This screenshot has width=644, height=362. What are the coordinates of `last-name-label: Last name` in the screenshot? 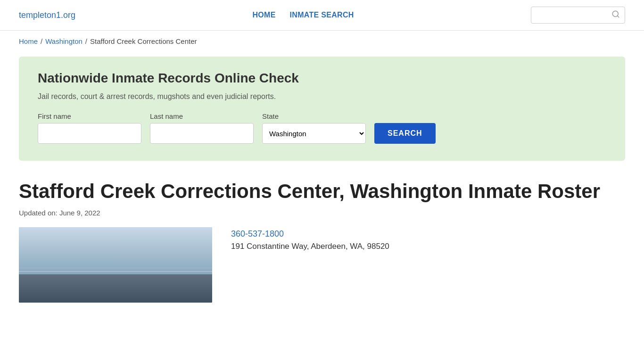 It's located at (202, 116).